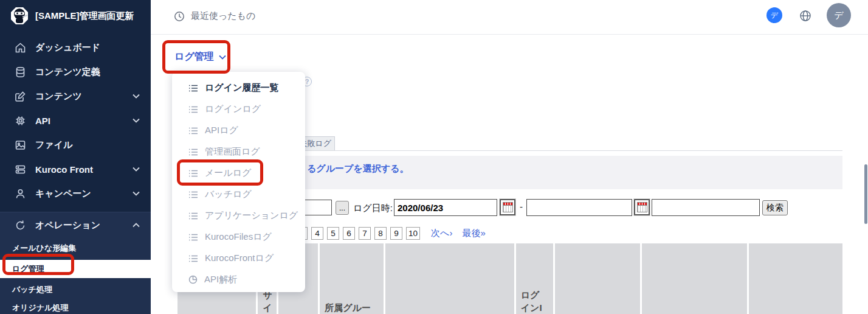 The width and height of the screenshot is (868, 314). What do you see at coordinates (805, 17) in the screenshot?
I see `globe-button` at bounding box center [805, 17].